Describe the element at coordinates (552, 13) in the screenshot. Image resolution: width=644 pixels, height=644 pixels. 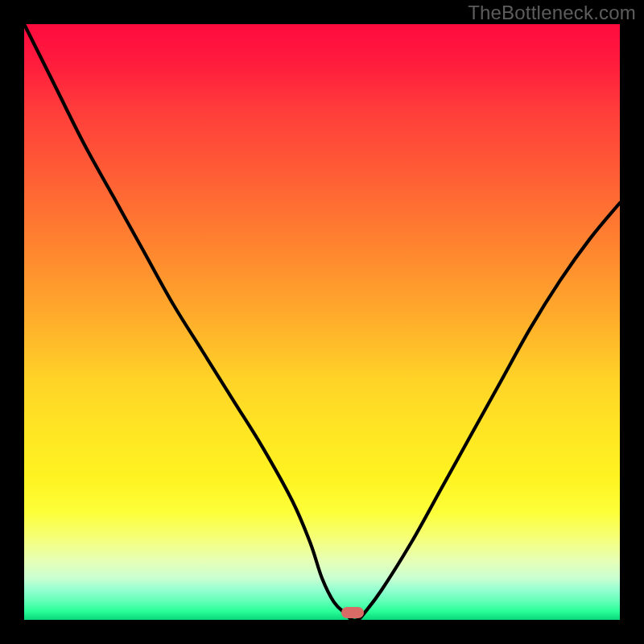
I see `watermark-label: TheBottleneck.com` at that location.